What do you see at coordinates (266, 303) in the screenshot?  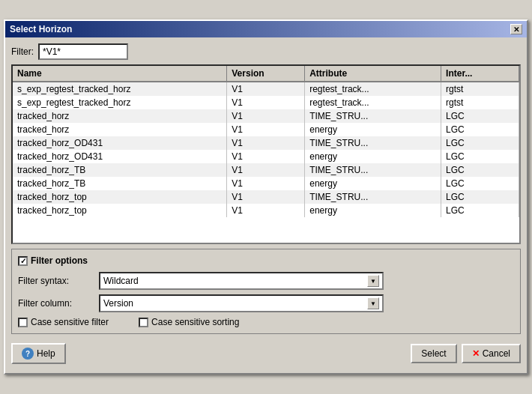 I see `column-row: Filter column: Version ▼` at bounding box center [266, 303].